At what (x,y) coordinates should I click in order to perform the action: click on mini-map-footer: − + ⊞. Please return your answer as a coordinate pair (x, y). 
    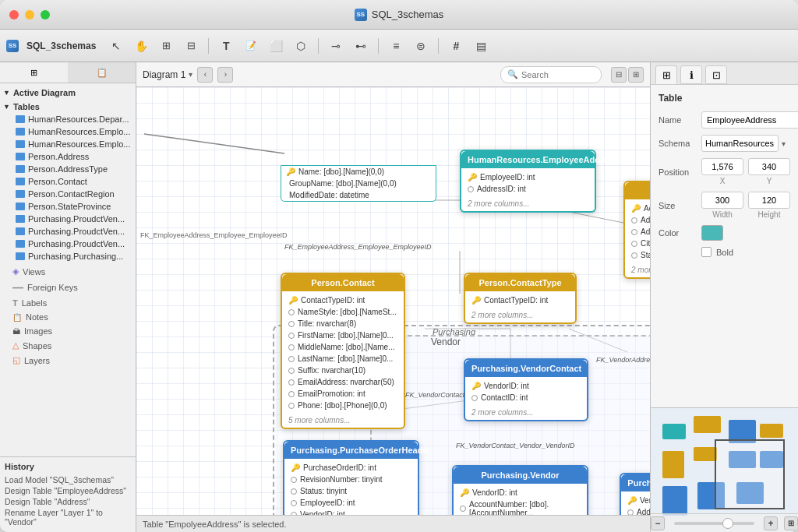
    Looking at the image, I should click on (725, 523).